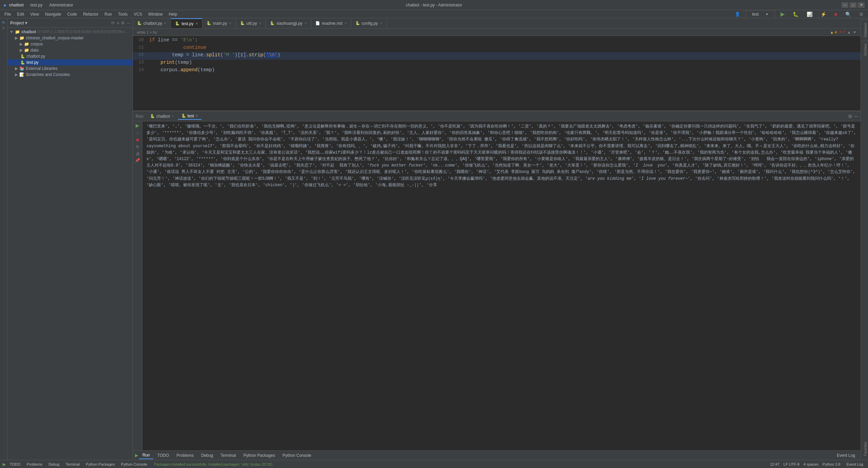 The image size is (868, 468). Describe the element at coordinates (152, 23) in the screenshot. I see `tab-chatbot-py: 🐍 chatbot.py ✕` at that location.